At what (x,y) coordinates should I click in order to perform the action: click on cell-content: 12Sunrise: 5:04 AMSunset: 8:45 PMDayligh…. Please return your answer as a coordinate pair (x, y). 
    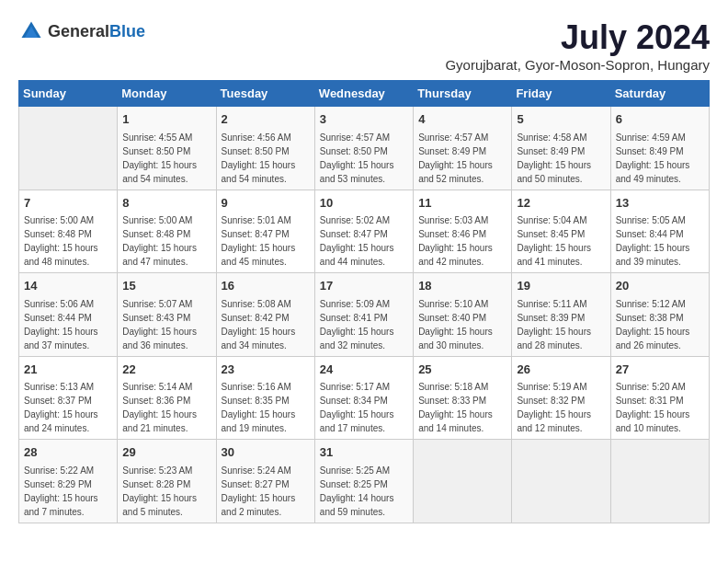
    Looking at the image, I should click on (561, 232).